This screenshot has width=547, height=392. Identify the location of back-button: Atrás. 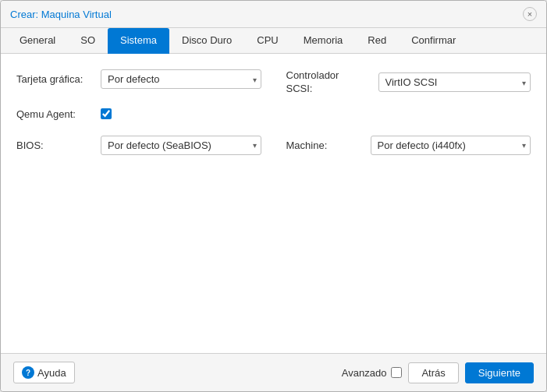
(433, 373).